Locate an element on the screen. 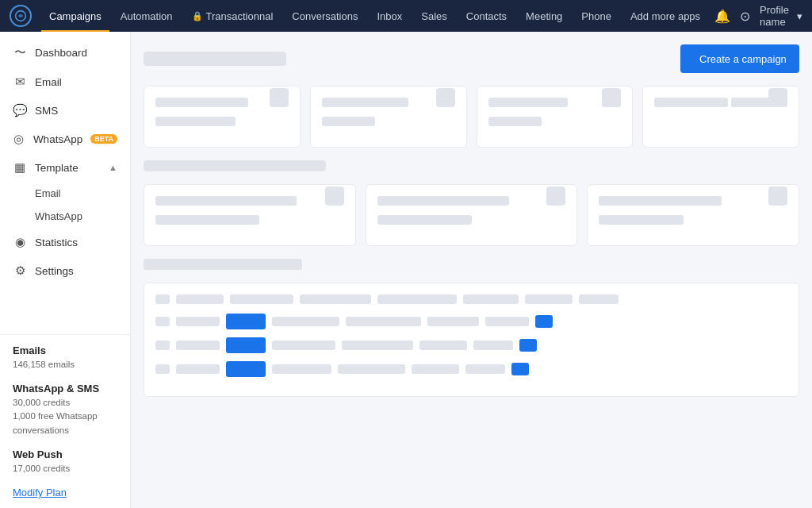 The image size is (812, 508). gear-icon: ⚙ is located at coordinates (20, 271).